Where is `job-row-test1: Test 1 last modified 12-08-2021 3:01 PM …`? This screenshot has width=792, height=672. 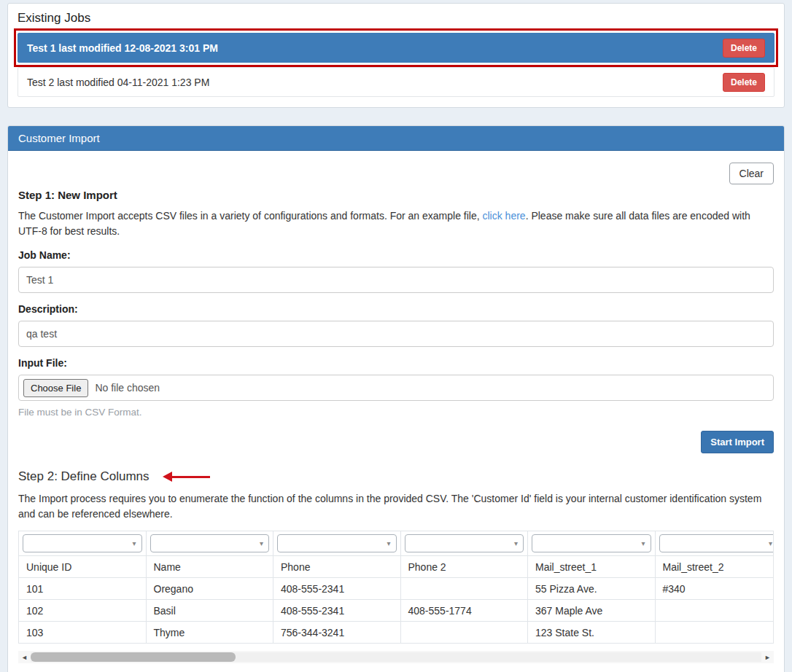 job-row-test1: Test 1 last modified 12-08-2021 3:01 PM … is located at coordinates (396, 48).